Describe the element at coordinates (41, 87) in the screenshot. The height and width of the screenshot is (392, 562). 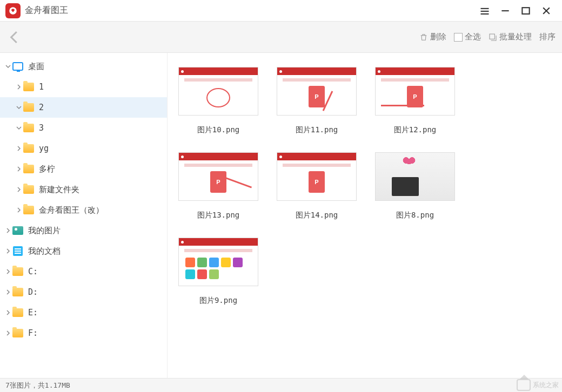
I see `tree-item-label: 1` at that location.